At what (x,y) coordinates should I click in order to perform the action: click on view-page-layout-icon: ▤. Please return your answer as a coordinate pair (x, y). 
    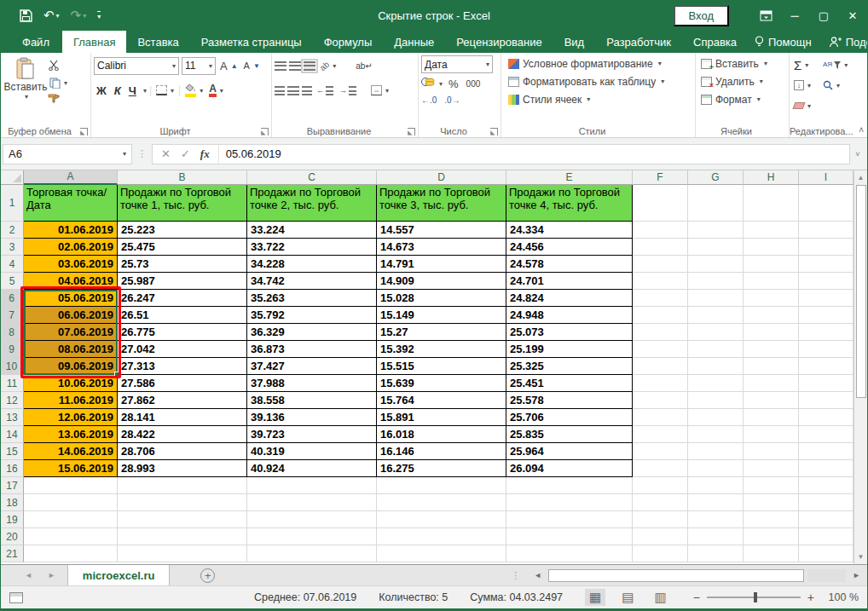
    Looking at the image, I should click on (628, 597).